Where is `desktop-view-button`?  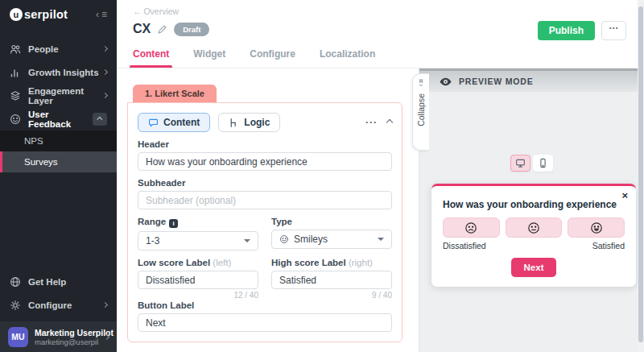 desktop-view-button is located at coordinates (520, 163).